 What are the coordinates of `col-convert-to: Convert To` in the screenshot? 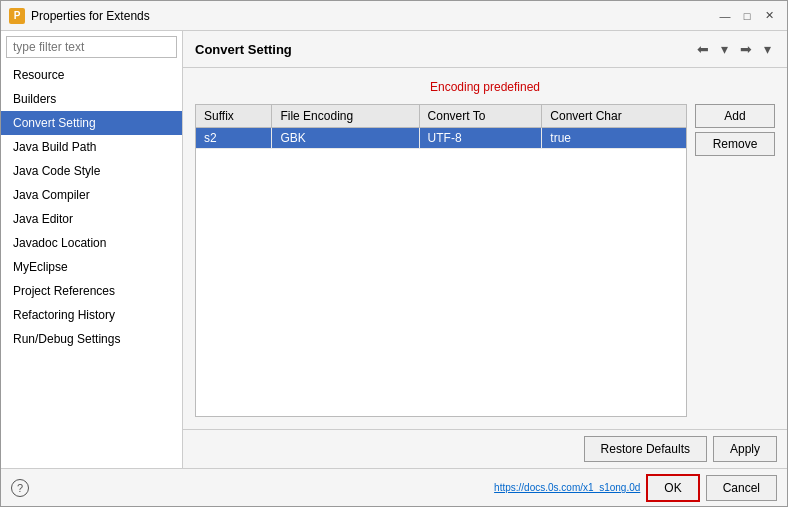 It's located at (480, 116).